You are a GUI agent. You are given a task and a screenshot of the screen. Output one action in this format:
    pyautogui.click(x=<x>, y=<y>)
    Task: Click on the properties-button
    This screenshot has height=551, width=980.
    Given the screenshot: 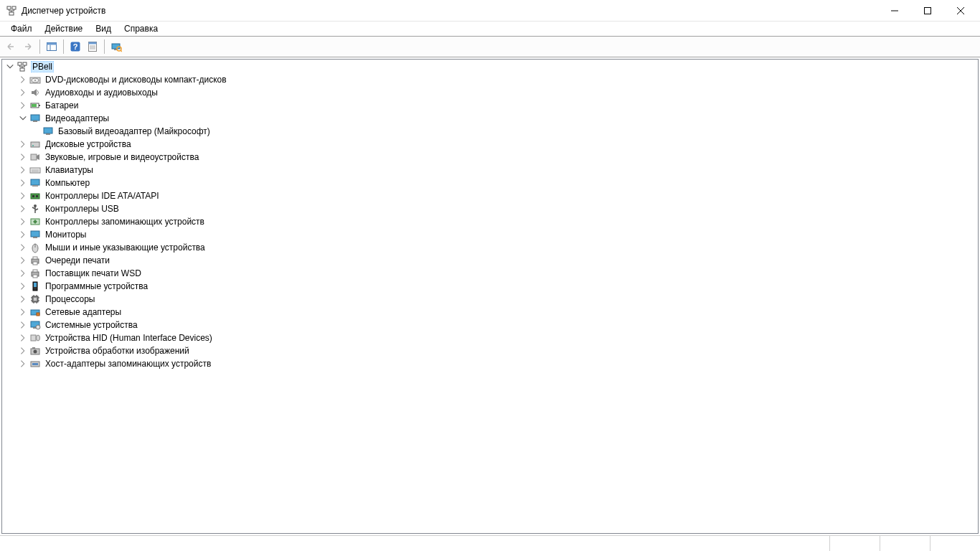 What is the action you would take?
    pyautogui.click(x=93, y=47)
    